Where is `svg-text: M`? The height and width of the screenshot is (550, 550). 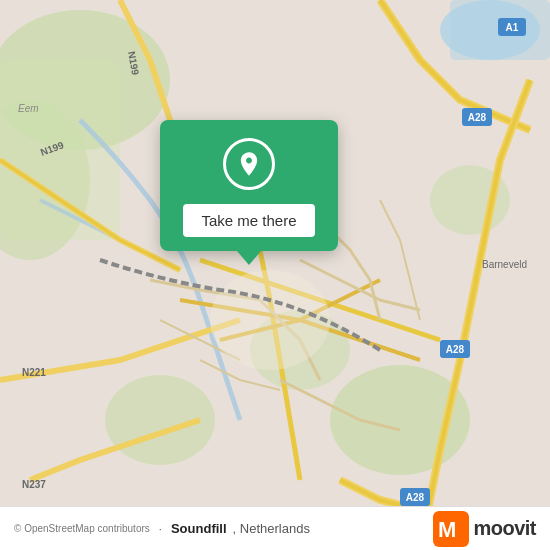 svg-text: M is located at coordinates (447, 530).